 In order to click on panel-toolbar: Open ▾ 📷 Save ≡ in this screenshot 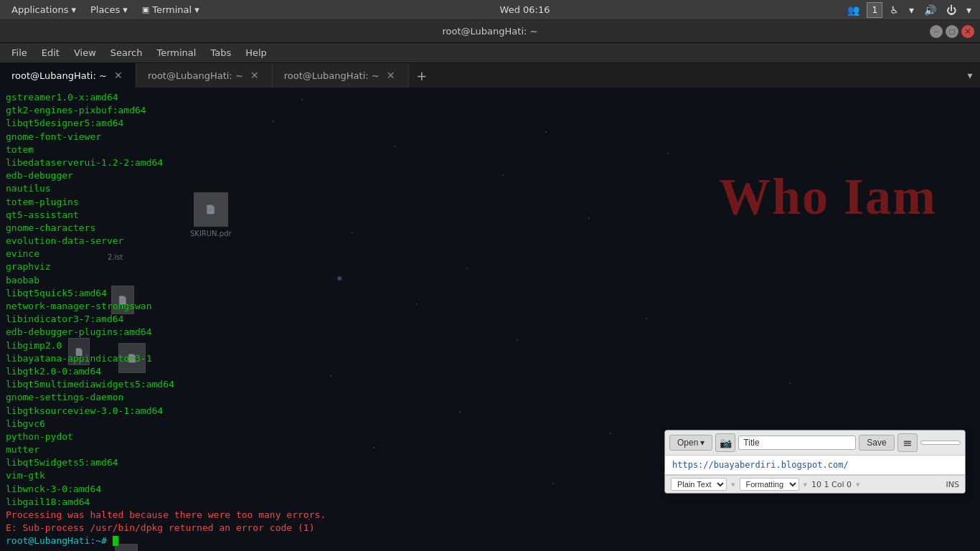, I will do `click(815, 443)`.